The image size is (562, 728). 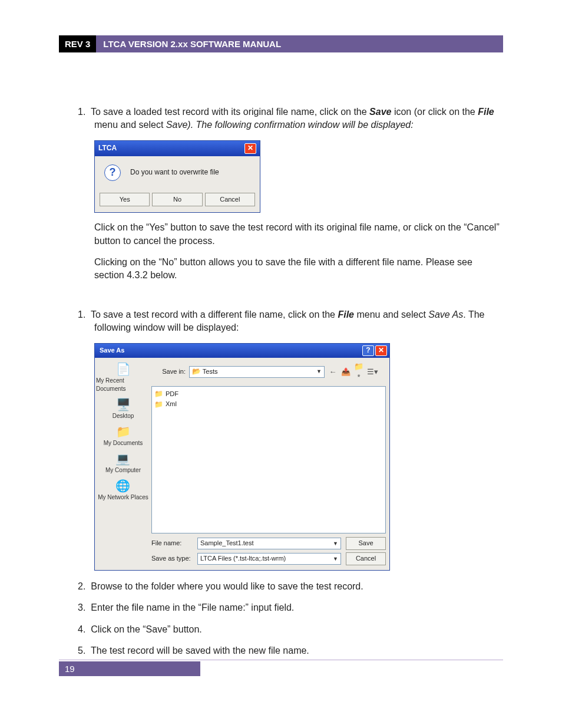 I want to click on step-2: 2. Browse to the folder where you would …, so click(x=281, y=587).